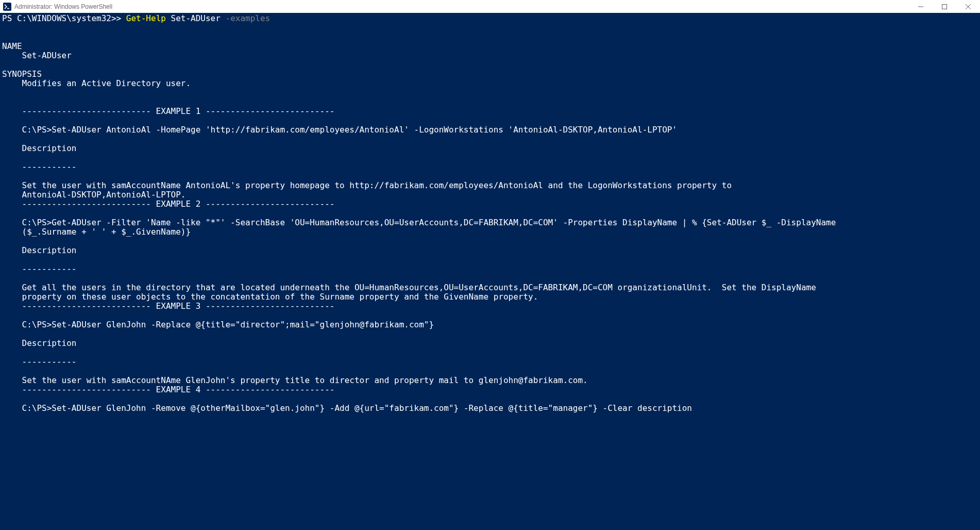  I want to click on example-1-desc-line2: AntonioAl-DSKTOP,AntonioAl-LPTOP., so click(94, 195).